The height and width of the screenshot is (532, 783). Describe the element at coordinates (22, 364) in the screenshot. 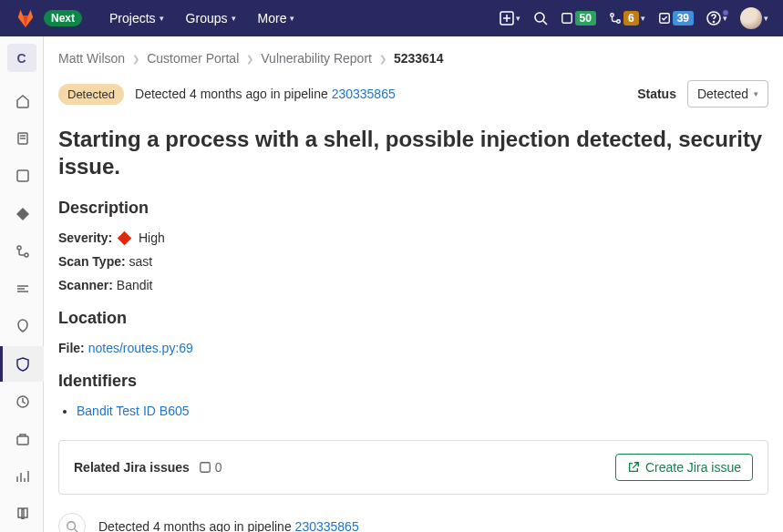

I see `nav-security-icon` at that location.